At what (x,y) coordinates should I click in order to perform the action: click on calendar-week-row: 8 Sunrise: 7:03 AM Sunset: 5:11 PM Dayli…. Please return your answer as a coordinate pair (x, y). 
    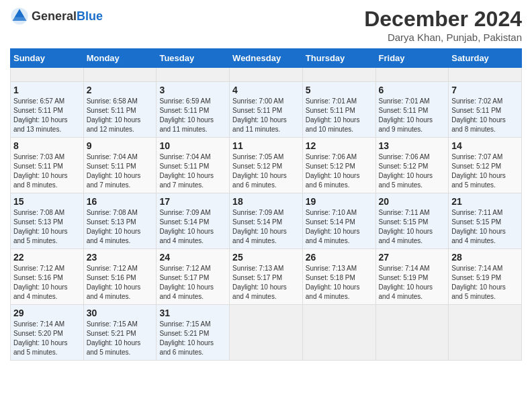
    Looking at the image, I should click on (266, 165).